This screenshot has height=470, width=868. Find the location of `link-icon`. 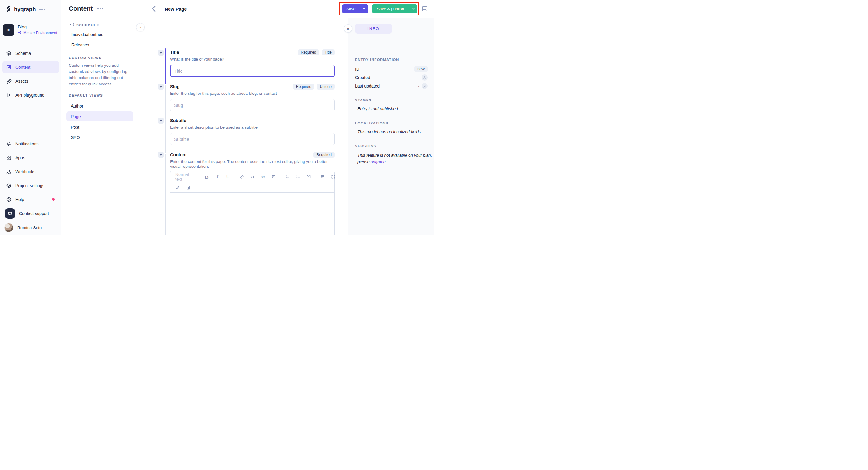

link-icon is located at coordinates (242, 177).